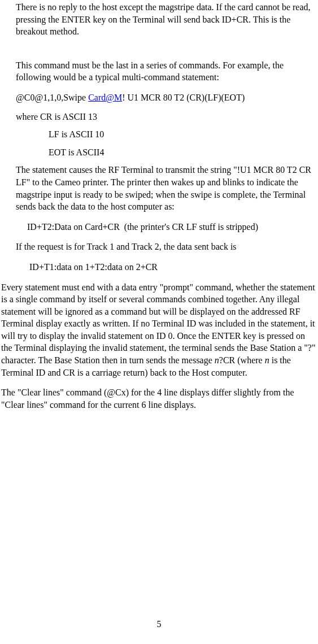  I want to click on italic-n-2: n, so click(267, 360).